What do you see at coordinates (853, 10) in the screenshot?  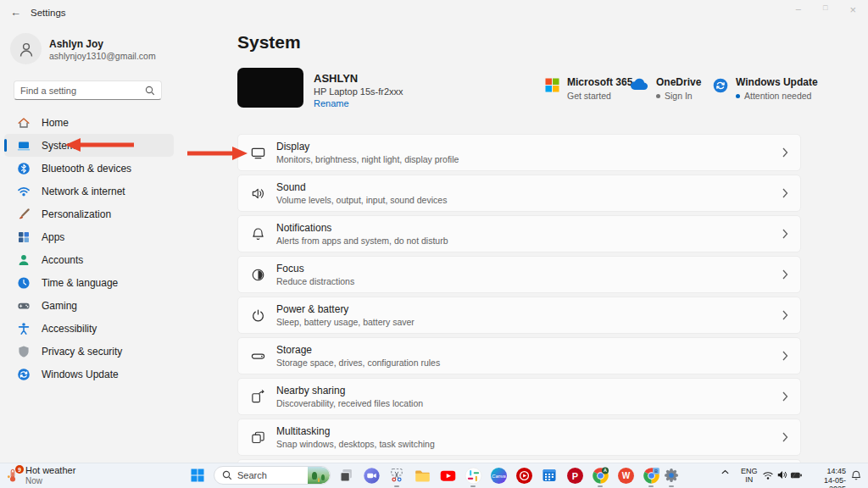 I see `close-button: ×` at bounding box center [853, 10].